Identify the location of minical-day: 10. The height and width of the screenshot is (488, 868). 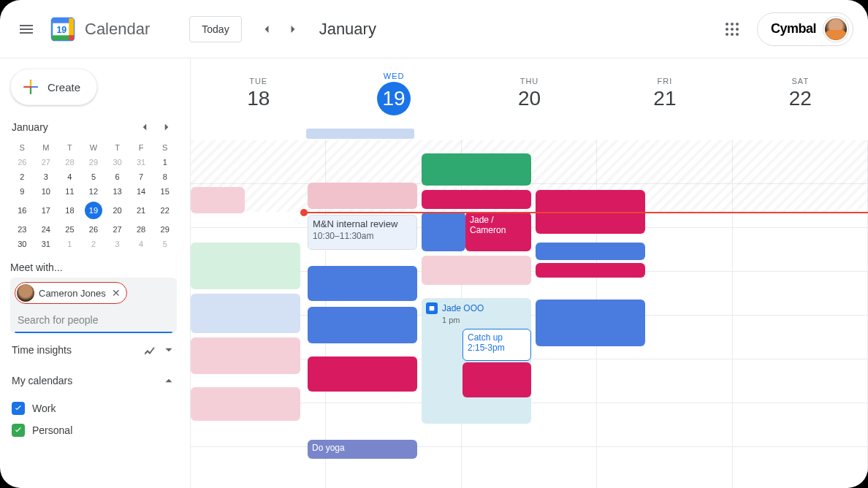
(47, 191).